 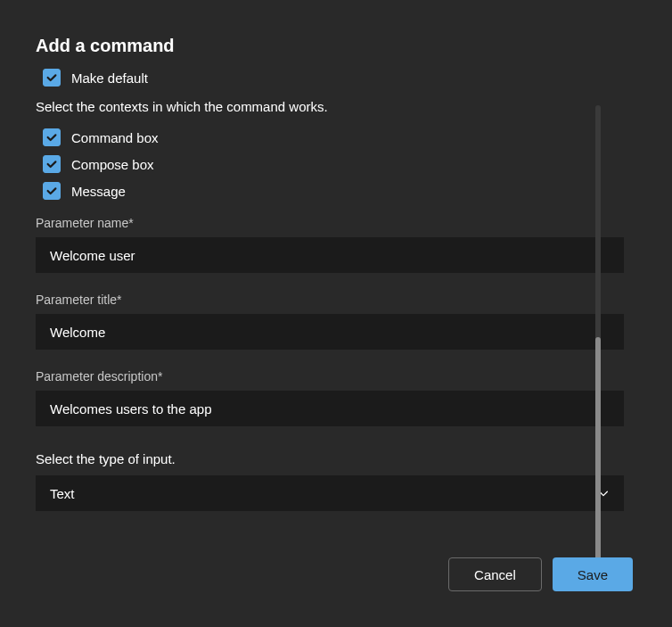 I want to click on make-default-row: Make default, so click(x=340, y=78).